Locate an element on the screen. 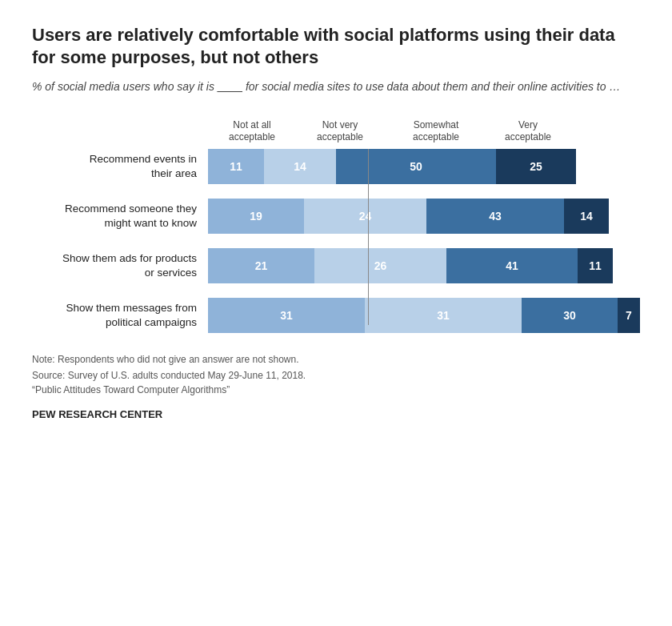 This screenshot has height=626, width=672. bar-segment-very-4: 7 is located at coordinates (629, 315).